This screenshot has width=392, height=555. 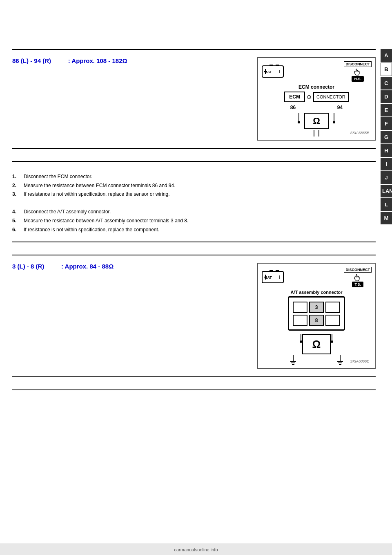 I want to click on section-steps: 1. Disconnect the ECM connector. 2. Meas…, so click(x=194, y=202).